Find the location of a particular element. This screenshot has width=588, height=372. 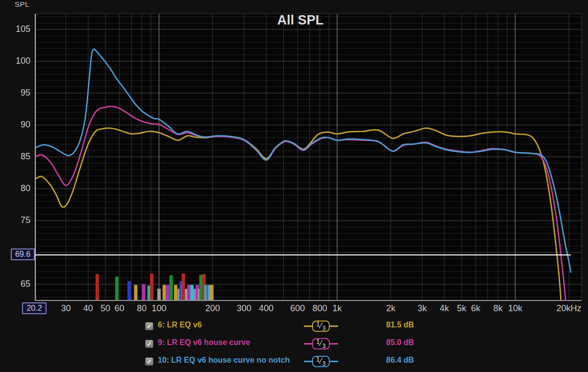

chart-title: All SPL is located at coordinates (300, 21).